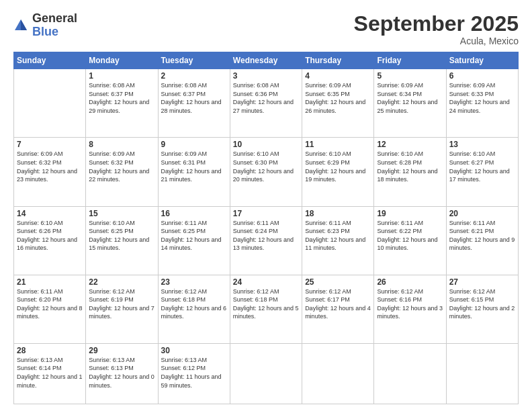 The width and height of the screenshot is (532, 411). What do you see at coordinates (328, 163) in the screenshot?
I see `sunset-time: Sunset: 6:29 PM` at bounding box center [328, 163].